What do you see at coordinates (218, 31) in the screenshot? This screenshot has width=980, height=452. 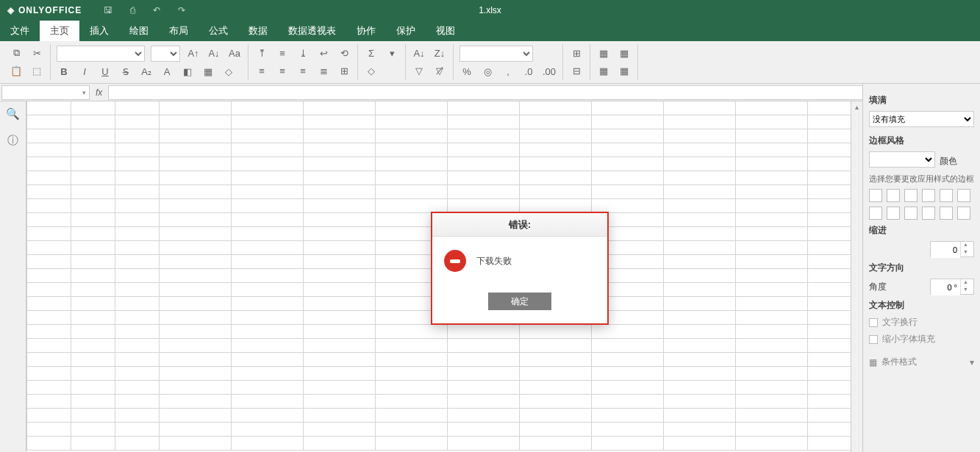 I see `menu-tab-5: 公式` at bounding box center [218, 31].